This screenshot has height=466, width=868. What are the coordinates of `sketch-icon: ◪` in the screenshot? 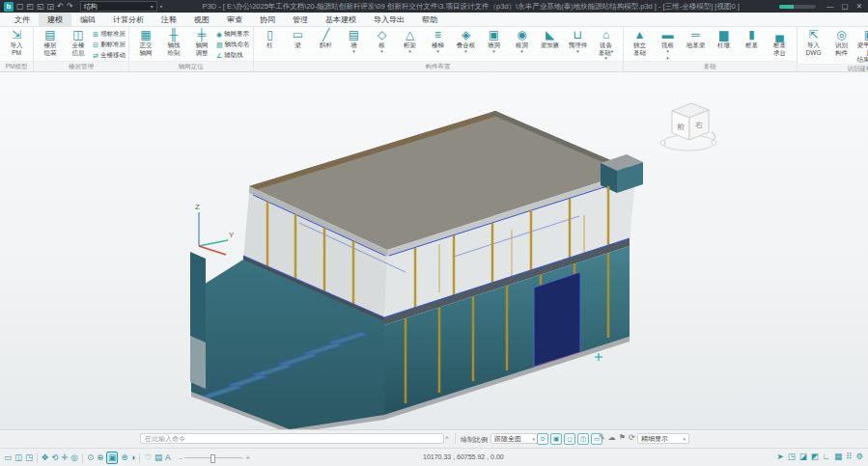 It's located at (803, 457).